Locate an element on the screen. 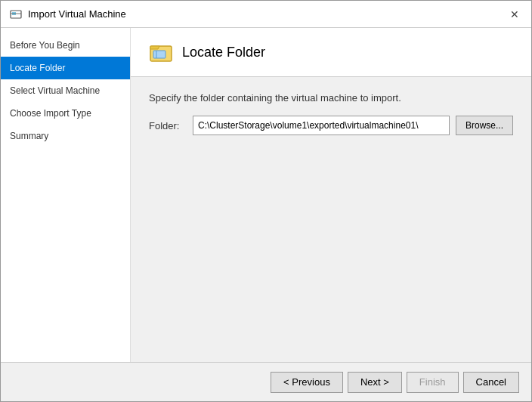 This screenshot has width=532, height=402. page-header-icon is located at coordinates (161, 52).